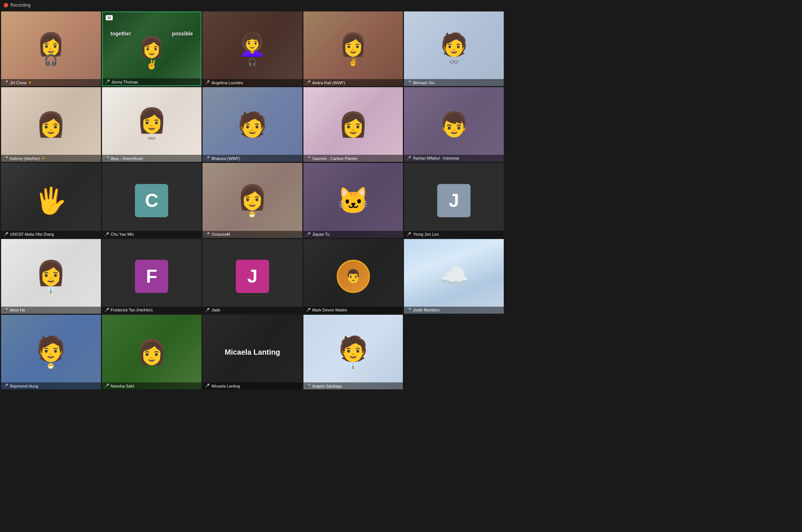 The height and width of the screenshot is (532, 802). I want to click on mic-icon-jh-chow: 🎤, so click(6, 83).